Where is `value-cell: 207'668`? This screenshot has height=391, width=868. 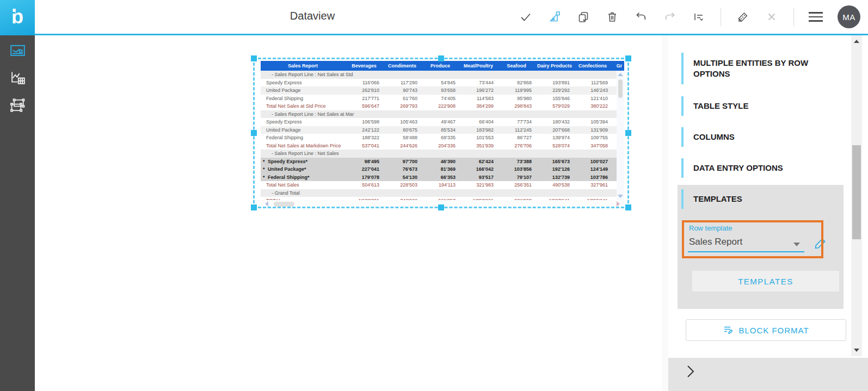 value-cell: 207'668 is located at coordinates (555, 131).